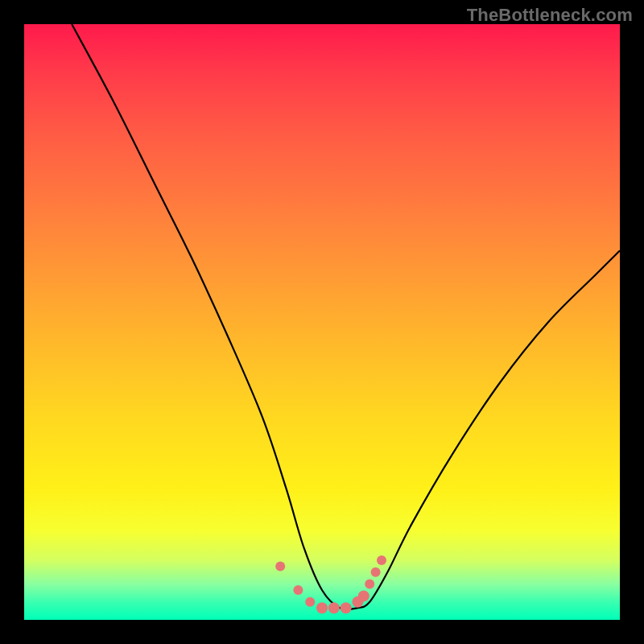 This screenshot has height=644, width=644. Describe the element at coordinates (331, 584) in the screenshot. I see `marker-group` at that location.